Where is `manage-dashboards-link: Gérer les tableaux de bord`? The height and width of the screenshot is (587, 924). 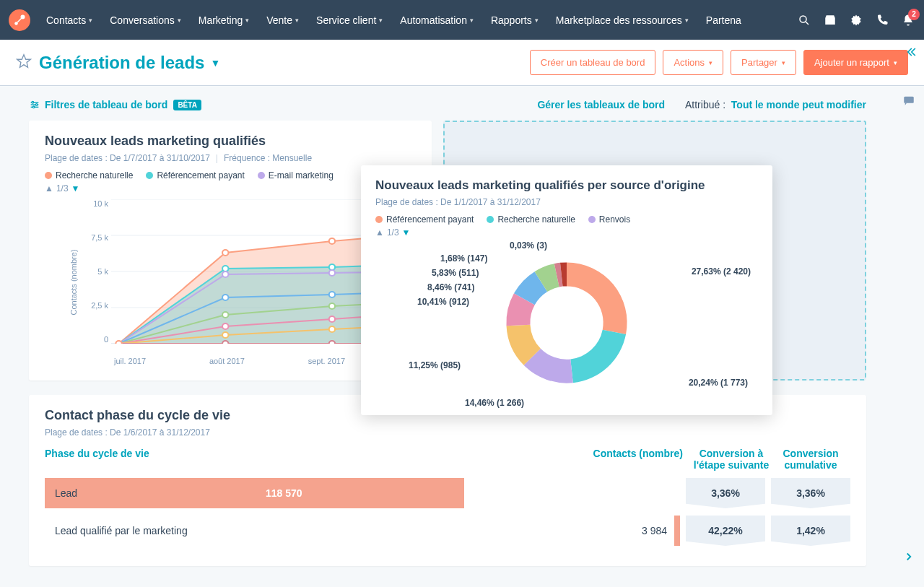
manage-dashboards-link: Gérer les tableaux de bord is located at coordinates (601, 105).